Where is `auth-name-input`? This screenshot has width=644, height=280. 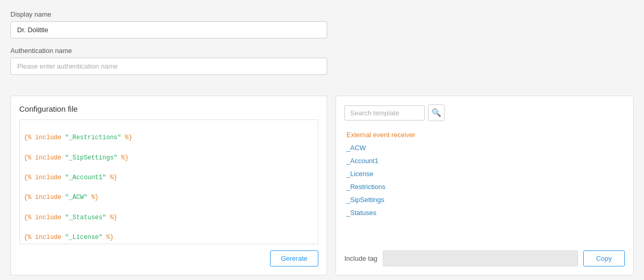 auth-name-input is located at coordinates (169, 66).